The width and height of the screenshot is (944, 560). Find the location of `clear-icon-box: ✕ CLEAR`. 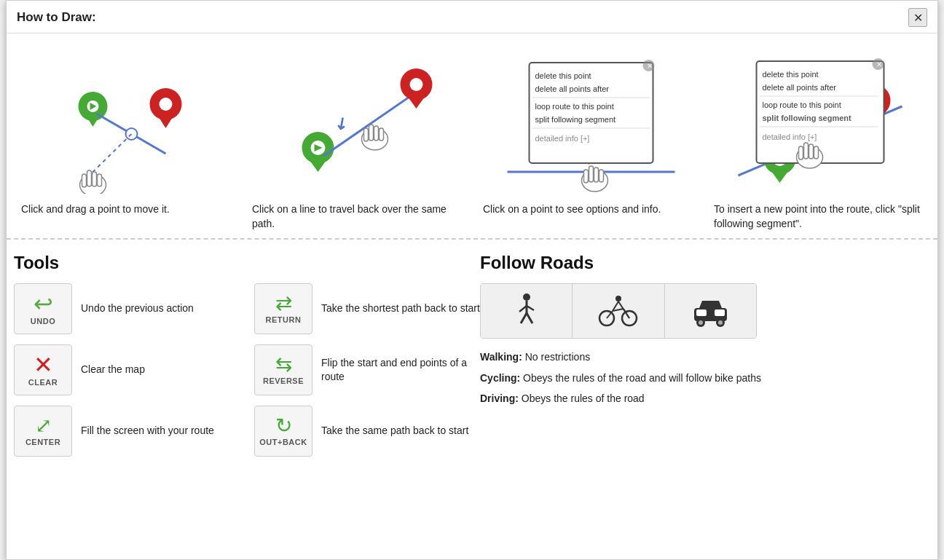

clear-icon-box: ✕ CLEAR is located at coordinates (43, 370).